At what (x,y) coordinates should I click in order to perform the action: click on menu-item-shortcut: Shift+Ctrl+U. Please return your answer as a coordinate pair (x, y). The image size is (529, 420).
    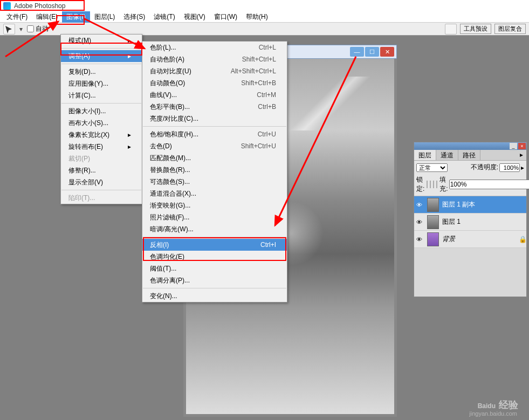
    Looking at the image, I should click on (259, 146).